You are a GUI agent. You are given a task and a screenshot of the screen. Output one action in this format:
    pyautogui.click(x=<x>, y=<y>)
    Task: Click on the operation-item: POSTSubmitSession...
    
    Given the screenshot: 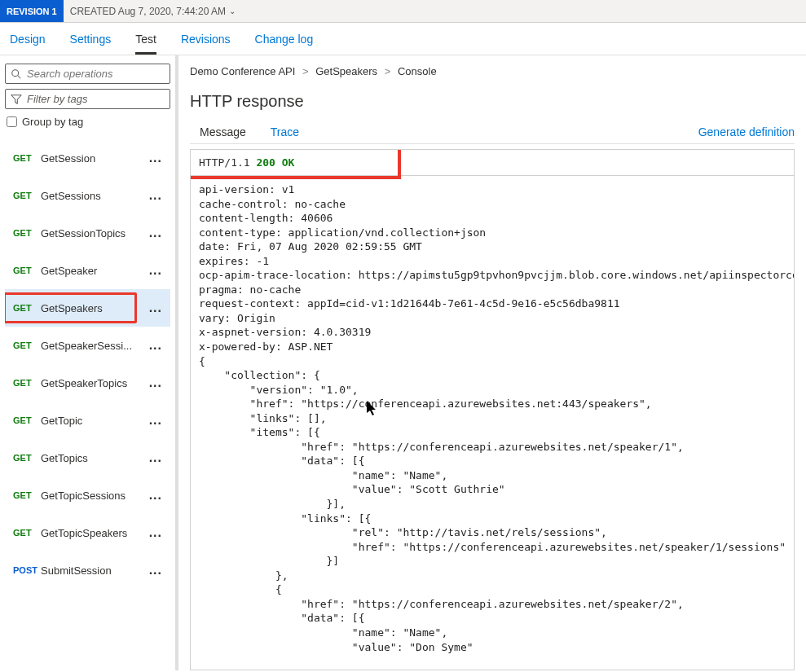 What is the action you would take?
    pyautogui.click(x=88, y=570)
    